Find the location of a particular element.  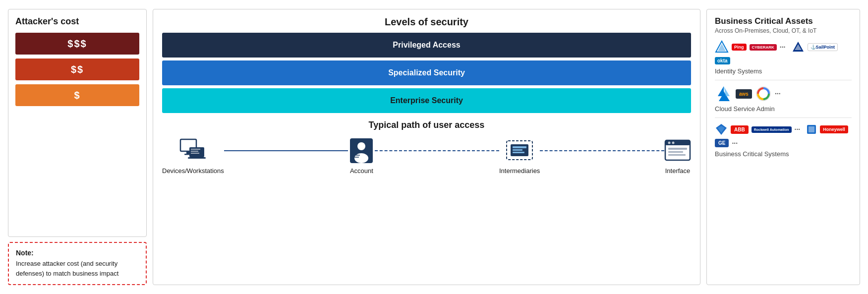

sailpoint-icon is located at coordinates (798, 47).